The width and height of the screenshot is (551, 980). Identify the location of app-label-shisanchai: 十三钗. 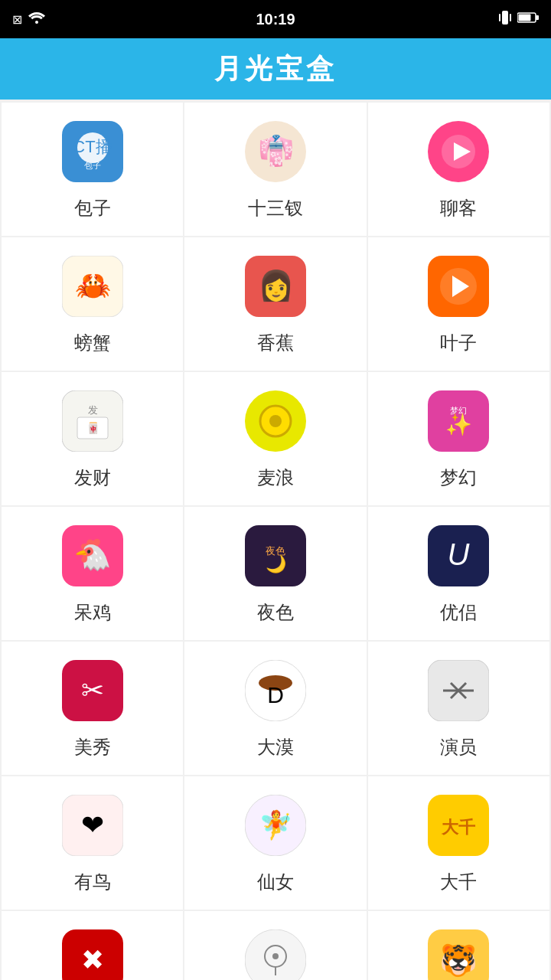
(276, 208).